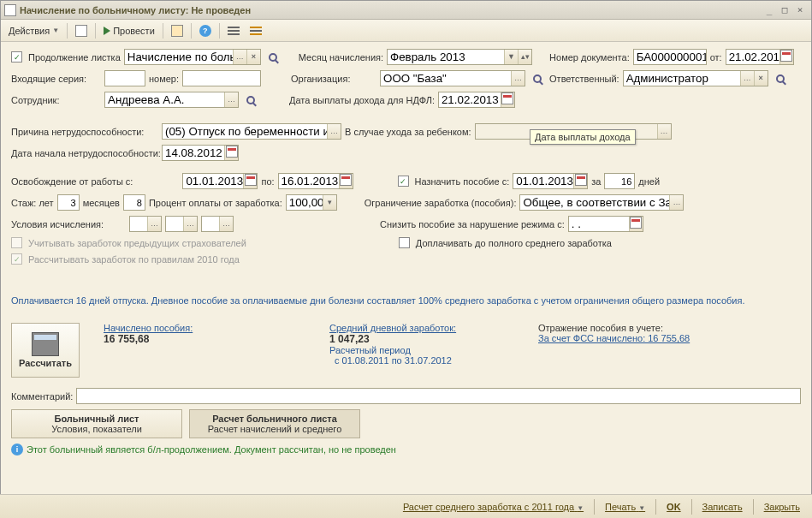 The width and height of the screenshot is (812, 518). Describe the element at coordinates (177, 31) in the screenshot. I see `report-button` at that location.